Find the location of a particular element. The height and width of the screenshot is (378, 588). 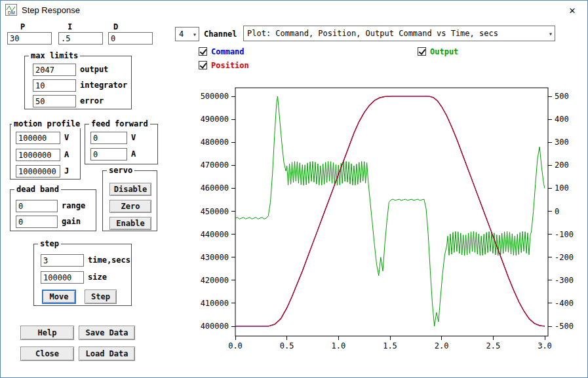

help-button: Help is located at coordinates (47, 333).